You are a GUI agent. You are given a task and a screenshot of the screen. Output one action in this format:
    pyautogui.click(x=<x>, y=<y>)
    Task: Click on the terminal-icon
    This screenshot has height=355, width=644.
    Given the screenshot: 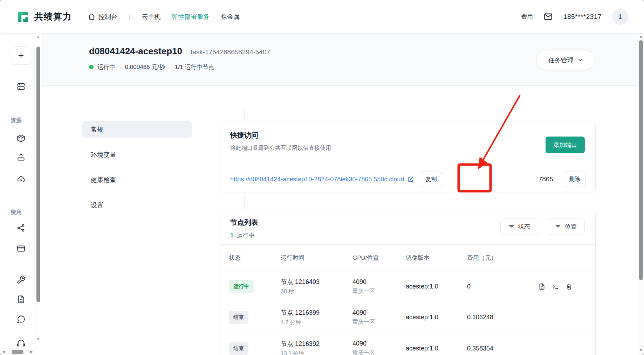 What is the action you would take?
    pyautogui.click(x=556, y=286)
    